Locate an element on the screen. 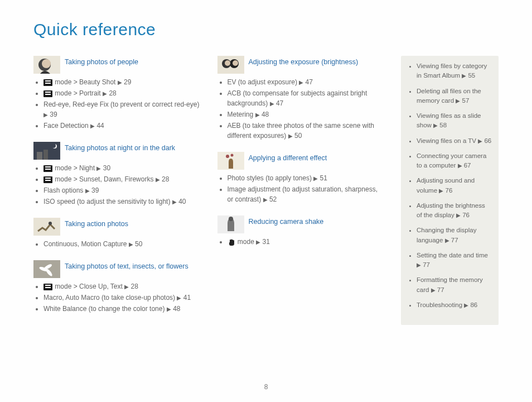 The image size is (532, 402). sidebar-item: Viewing files on a TV ▶ 66 is located at coordinates (454, 141).